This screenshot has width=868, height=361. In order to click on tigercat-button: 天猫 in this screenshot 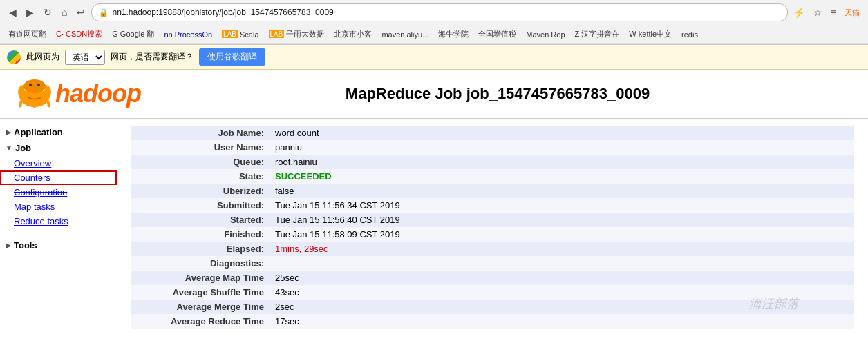, I will do `click(852, 12)`.